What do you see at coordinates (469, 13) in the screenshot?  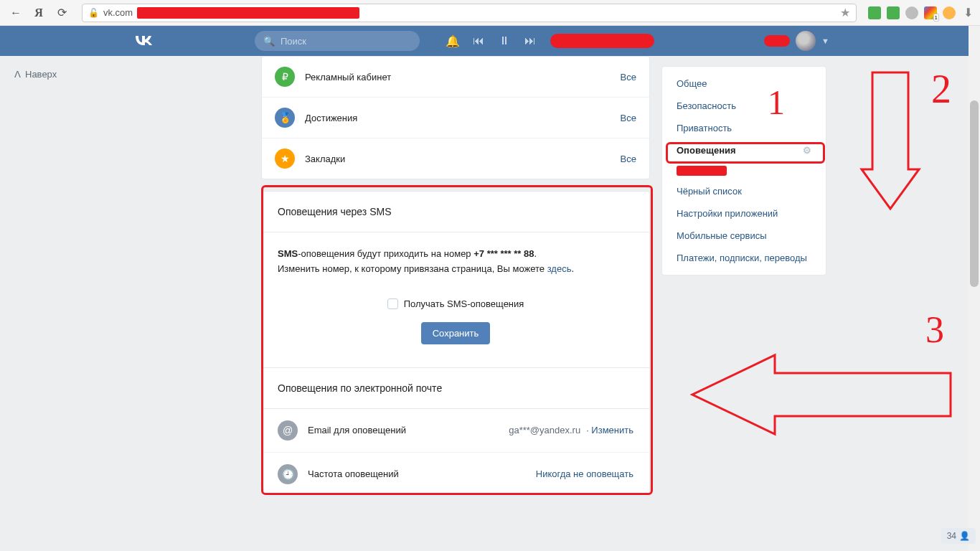 I see `url-bar: 🔓 vk.com ★` at bounding box center [469, 13].